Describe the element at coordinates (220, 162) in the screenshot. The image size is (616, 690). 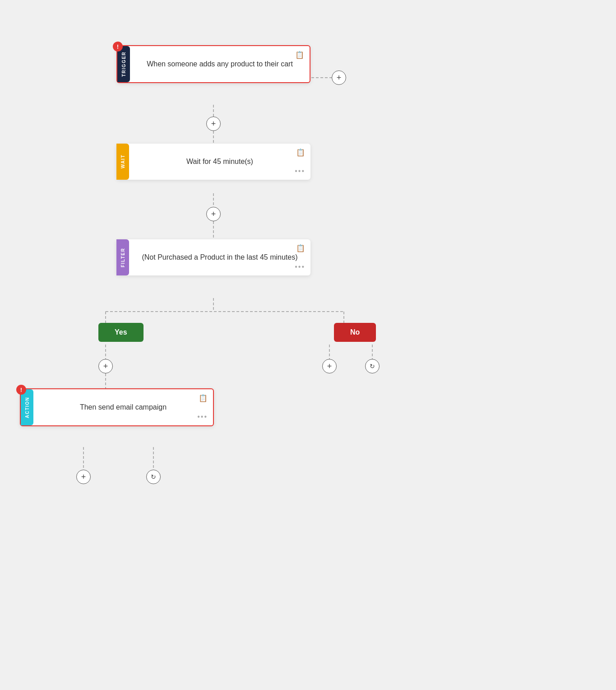
I see `wait-card-body: 📋 Wait for 45 minute(s) •••` at that location.